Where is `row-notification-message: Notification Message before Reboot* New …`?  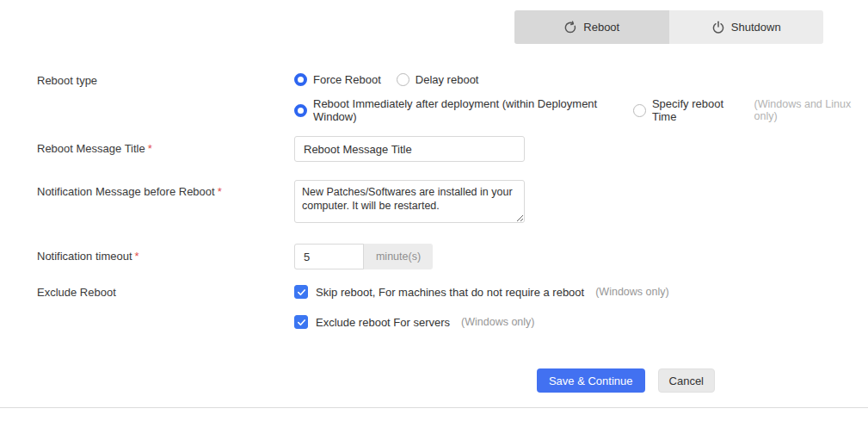
row-notification-message: Notification Message before Reboot* New … is located at coordinates (434, 203).